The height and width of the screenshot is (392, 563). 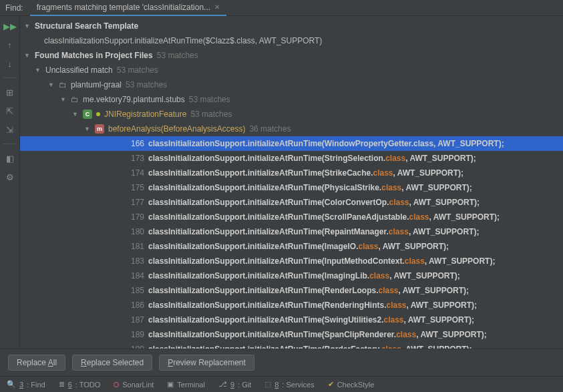 I want to click on line-number: 187, so click(x=136, y=320).